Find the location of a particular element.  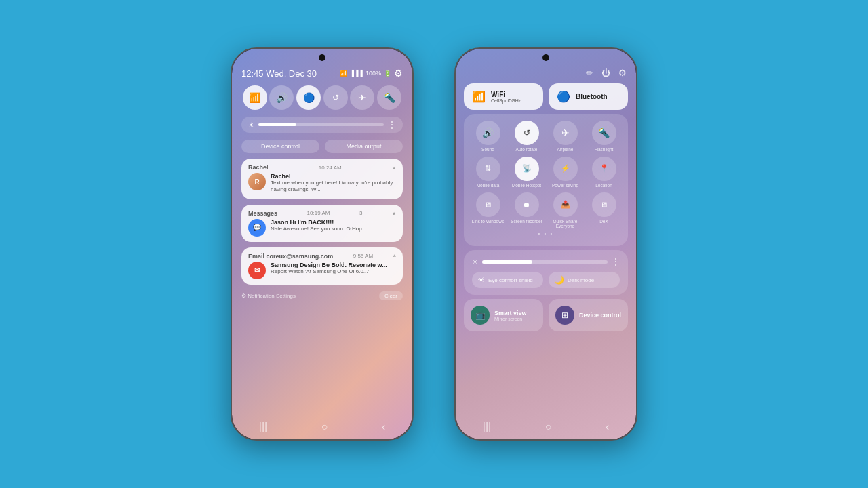

action-buttons: Device control Media output is located at coordinates (322, 146).